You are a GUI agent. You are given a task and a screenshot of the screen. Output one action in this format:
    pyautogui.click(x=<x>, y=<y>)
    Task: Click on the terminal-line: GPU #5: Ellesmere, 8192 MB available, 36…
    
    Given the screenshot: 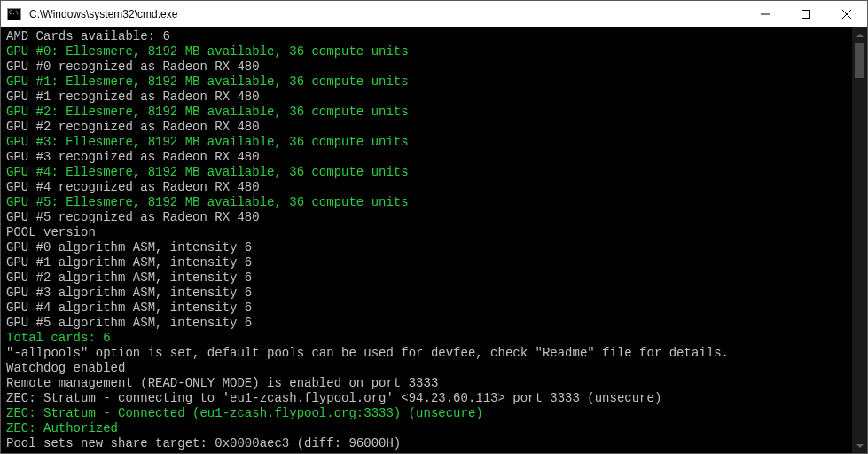 What is the action you would take?
    pyautogui.click(x=429, y=202)
    